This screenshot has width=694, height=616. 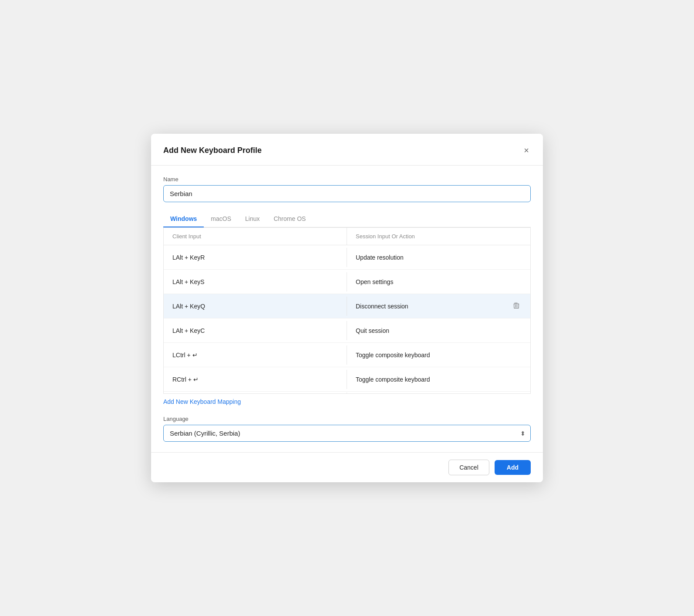 I want to click on cell-client-input: LAlt + KeyQ, so click(x=255, y=306).